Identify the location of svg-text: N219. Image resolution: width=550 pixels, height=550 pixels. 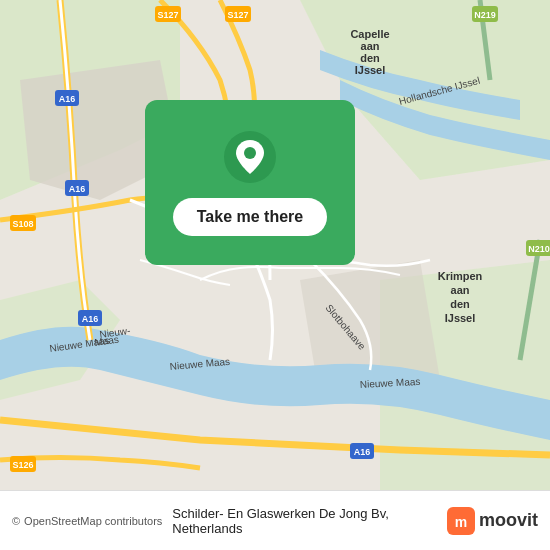
(485, 15).